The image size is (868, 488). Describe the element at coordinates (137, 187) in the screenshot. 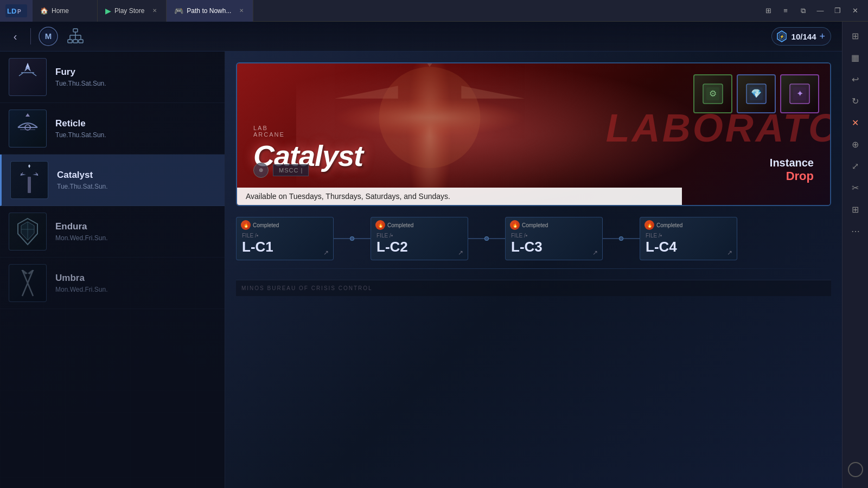

I see `catalyst-days: Tue.Thu.Sat.Sun.` at that location.